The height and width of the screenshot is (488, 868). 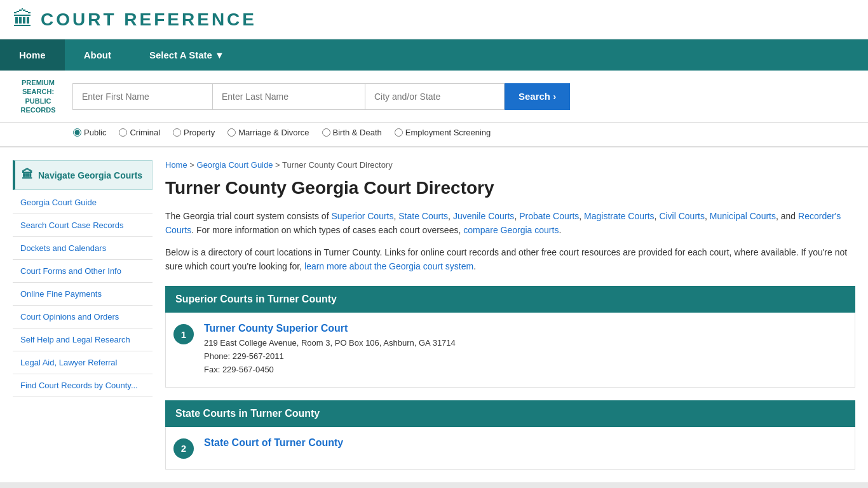 What do you see at coordinates (510, 224) in the screenshot?
I see `intro-paragraph-1: The Georgia trial court system consists …` at bounding box center [510, 224].